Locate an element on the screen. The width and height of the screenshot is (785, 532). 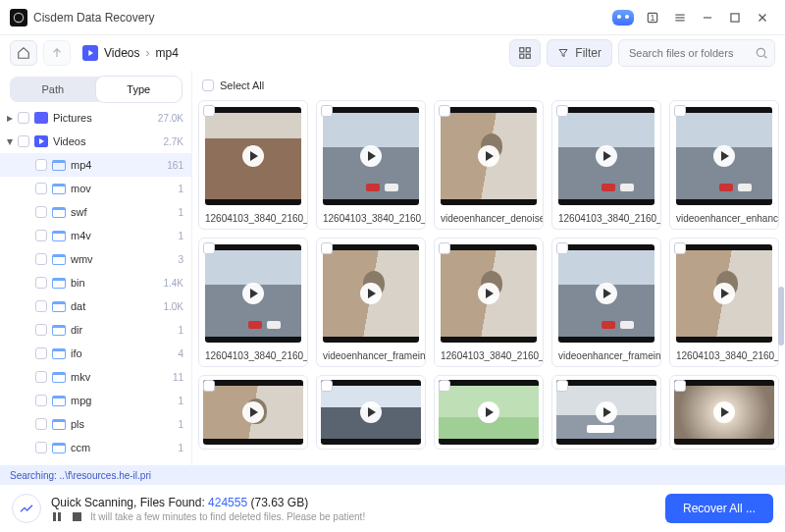
assistant-icon is located at coordinates (623, 18).